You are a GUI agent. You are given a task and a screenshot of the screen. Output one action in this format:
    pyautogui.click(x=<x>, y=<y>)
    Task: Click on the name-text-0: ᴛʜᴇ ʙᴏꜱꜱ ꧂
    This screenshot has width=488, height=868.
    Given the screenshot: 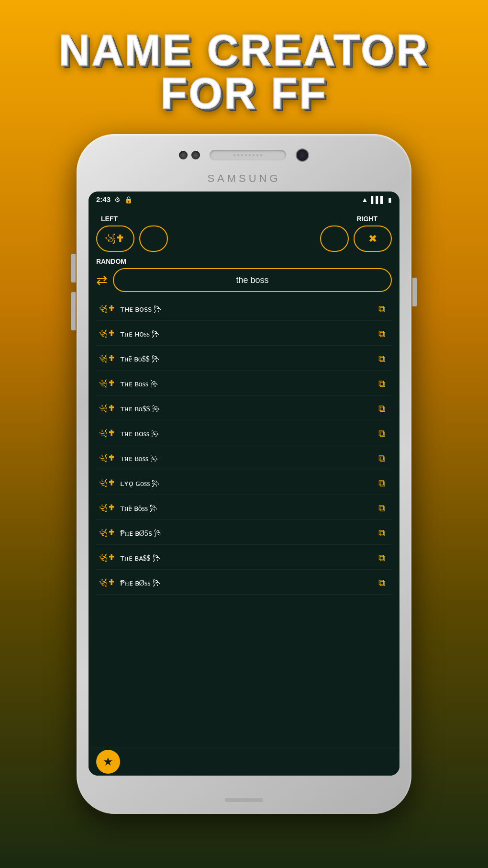 What is the action you would take?
    pyautogui.click(x=141, y=309)
    